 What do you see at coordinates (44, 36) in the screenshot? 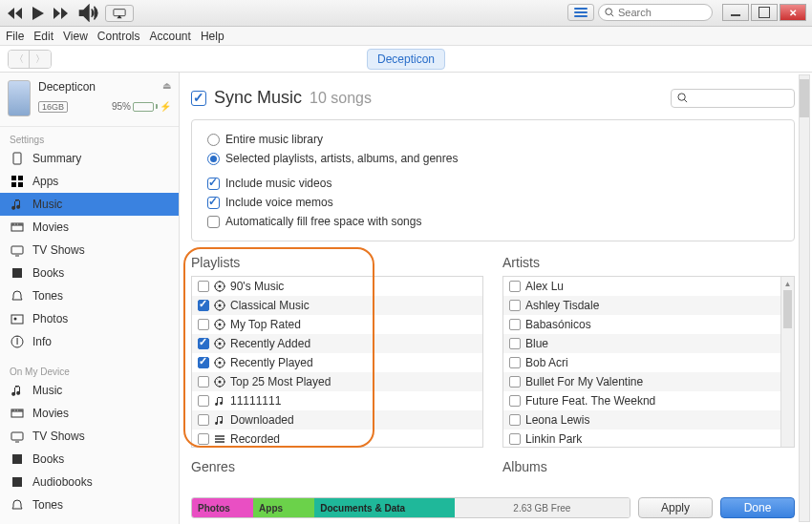
I see `menu-edit: Edit` at bounding box center [44, 36].